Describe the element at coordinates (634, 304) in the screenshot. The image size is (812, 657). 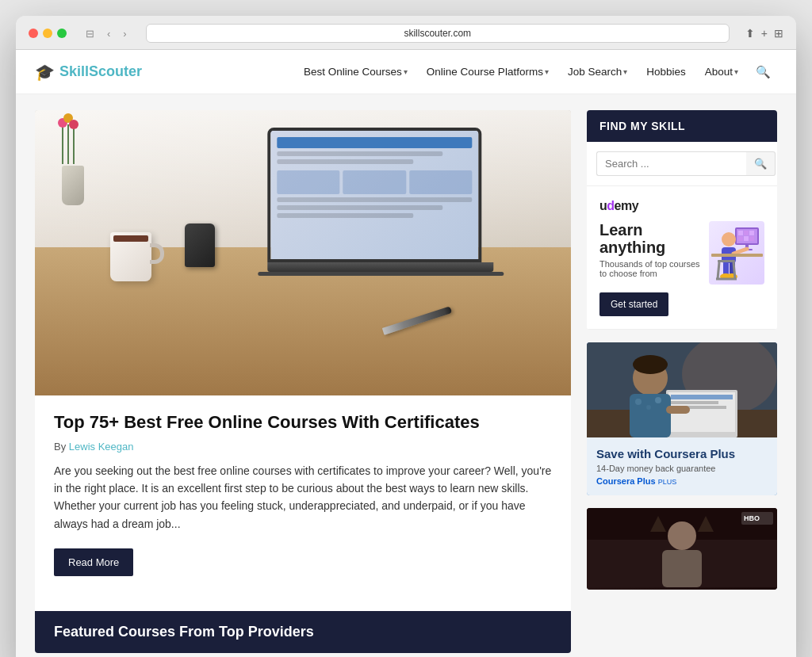
I see `udemy-get-started-button: Get started` at that location.